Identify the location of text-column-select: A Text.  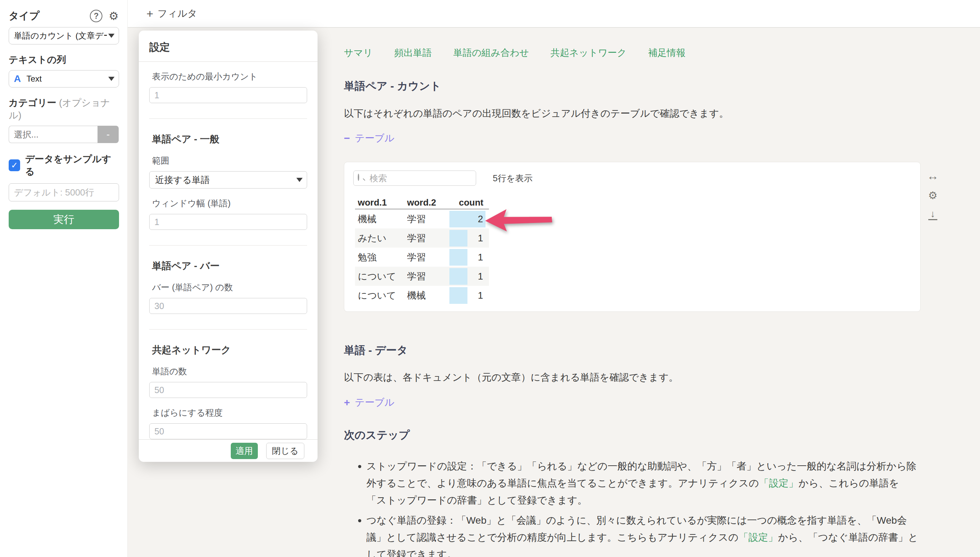
(64, 79).